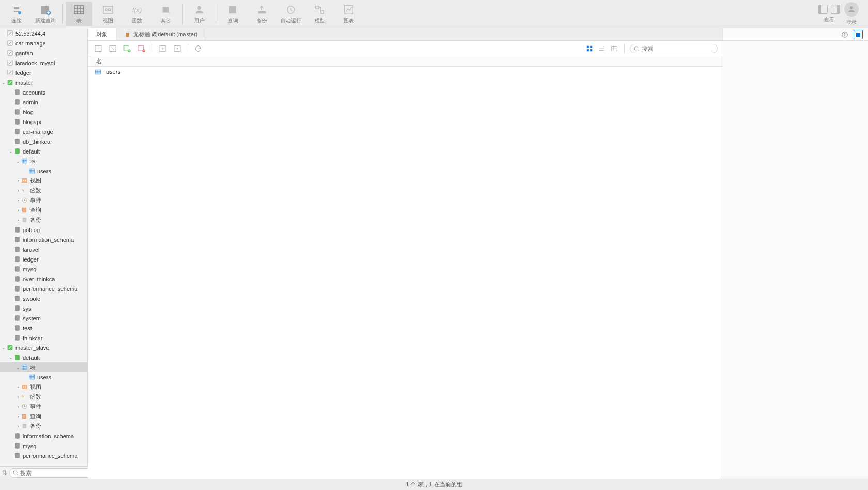 The height and width of the screenshot is (490, 868). I want to click on model-button: 模型, so click(320, 14).